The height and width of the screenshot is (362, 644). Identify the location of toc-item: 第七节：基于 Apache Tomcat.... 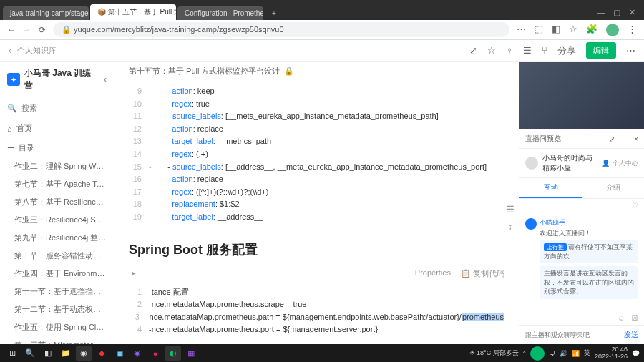
(57, 185).